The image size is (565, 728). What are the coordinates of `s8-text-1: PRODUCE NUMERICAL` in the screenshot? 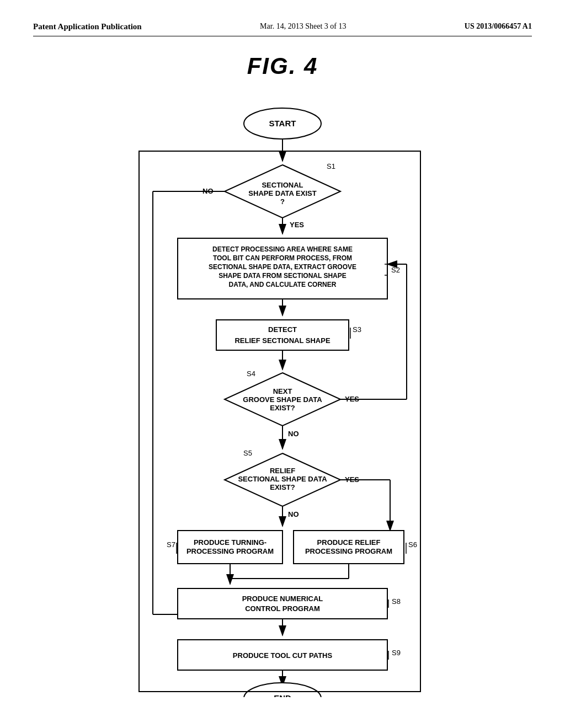 It's located at (282, 599).